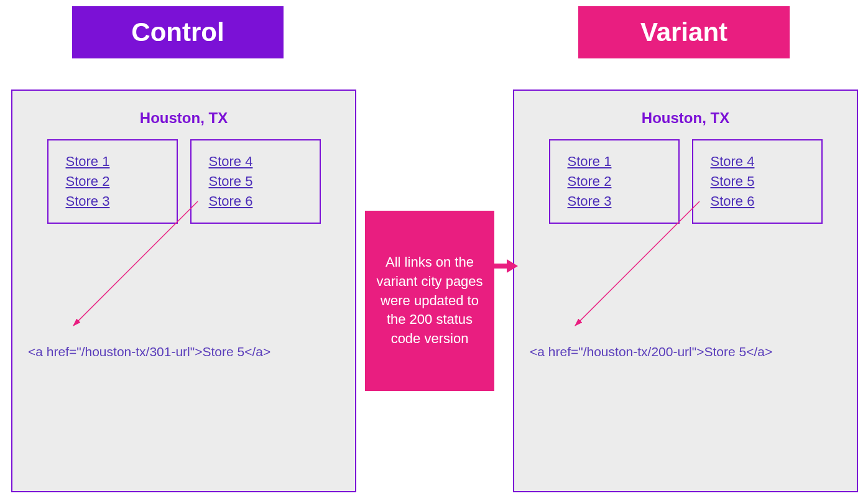 The width and height of the screenshot is (868, 501). I want to click on variant-city-title: Houston, TX, so click(685, 118).